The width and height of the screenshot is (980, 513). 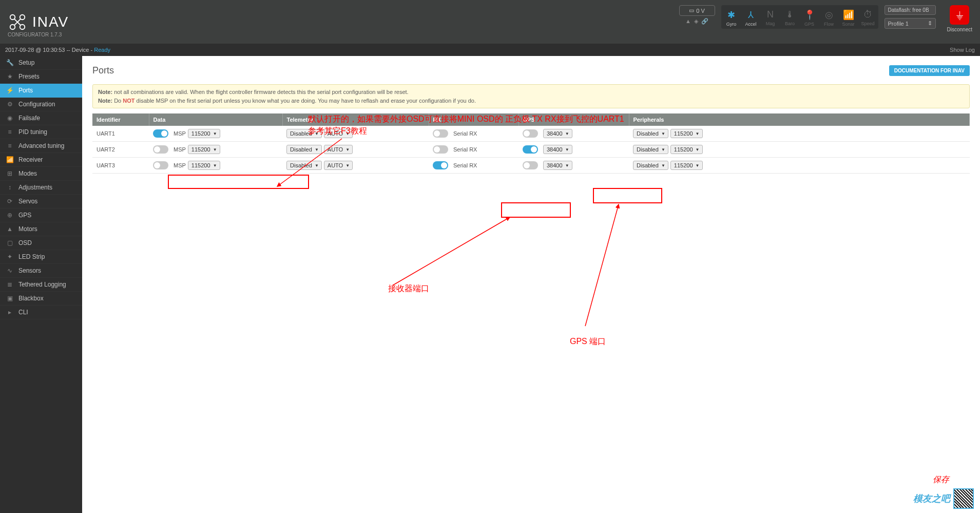 I want to click on sidebar-item-configuration: ⚙Configuration, so click(x=41, y=105).